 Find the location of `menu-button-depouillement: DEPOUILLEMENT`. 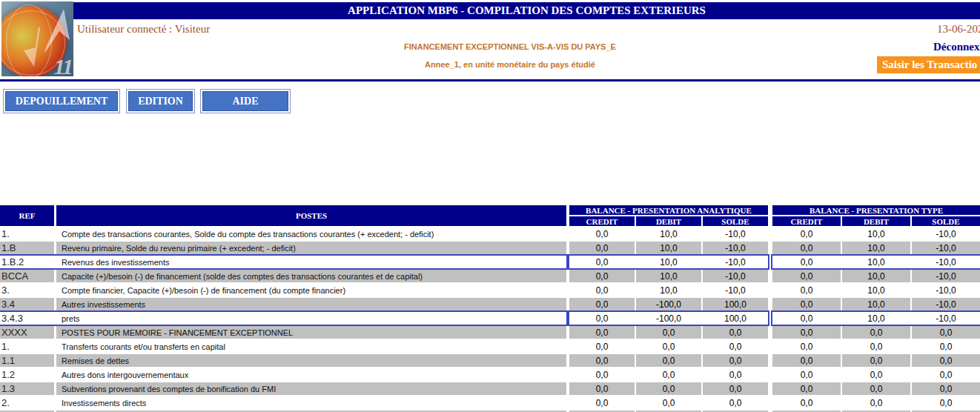

menu-button-depouillement: DEPOUILLEMENT is located at coordinates (62, 101).